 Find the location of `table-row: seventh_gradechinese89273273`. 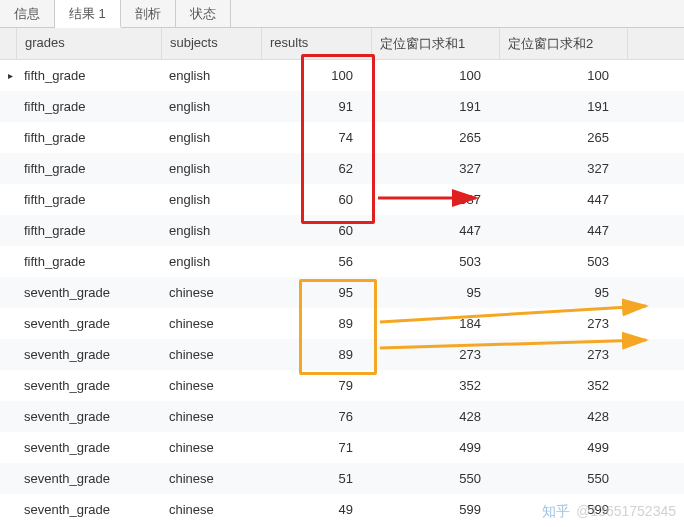

table-row: seventh_gradechinese89273273 is located at coordinates (342, 354).